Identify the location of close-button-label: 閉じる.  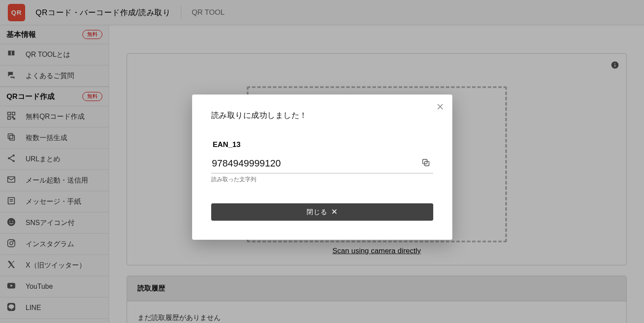
(317, 212).